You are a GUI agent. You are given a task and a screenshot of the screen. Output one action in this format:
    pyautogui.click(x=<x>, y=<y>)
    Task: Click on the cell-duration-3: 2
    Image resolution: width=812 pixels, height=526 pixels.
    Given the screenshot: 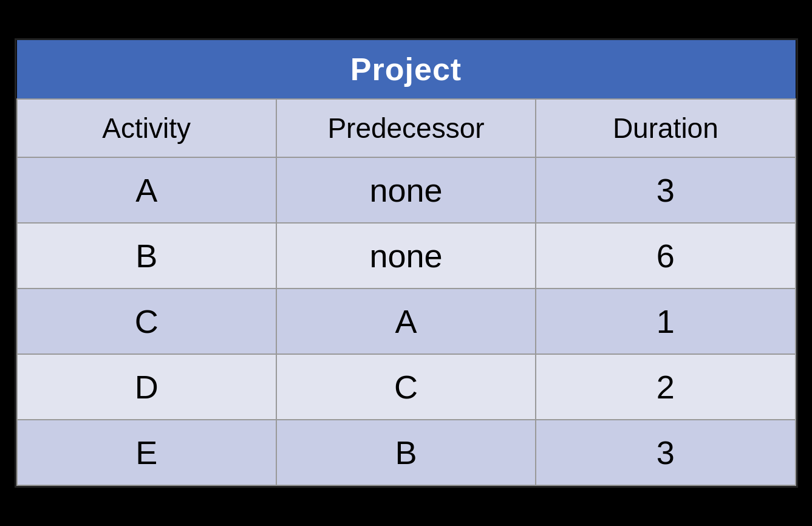 What is the action you would take?
    pyautogui.click(x=666, y=387)
    